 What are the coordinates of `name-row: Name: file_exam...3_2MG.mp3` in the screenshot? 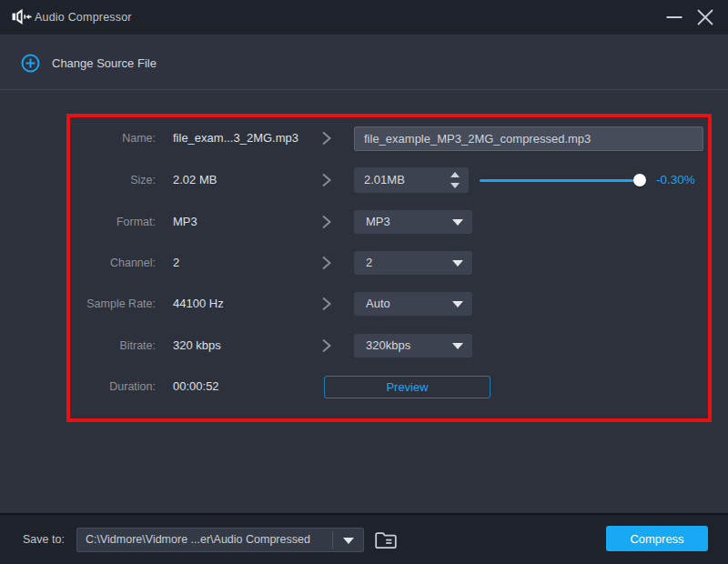 It's located at (364, 138).